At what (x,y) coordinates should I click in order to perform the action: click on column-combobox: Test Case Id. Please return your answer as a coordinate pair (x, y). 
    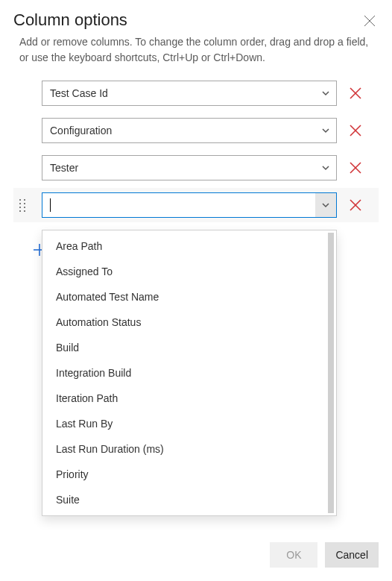
    Looking at the image, I should click on (189, 93).